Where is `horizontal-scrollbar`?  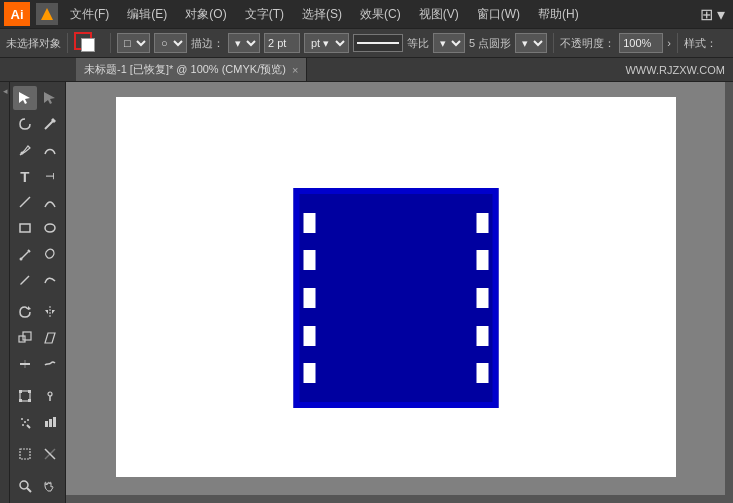 horizontal-scrollbar is located at coordinates (396, 499).